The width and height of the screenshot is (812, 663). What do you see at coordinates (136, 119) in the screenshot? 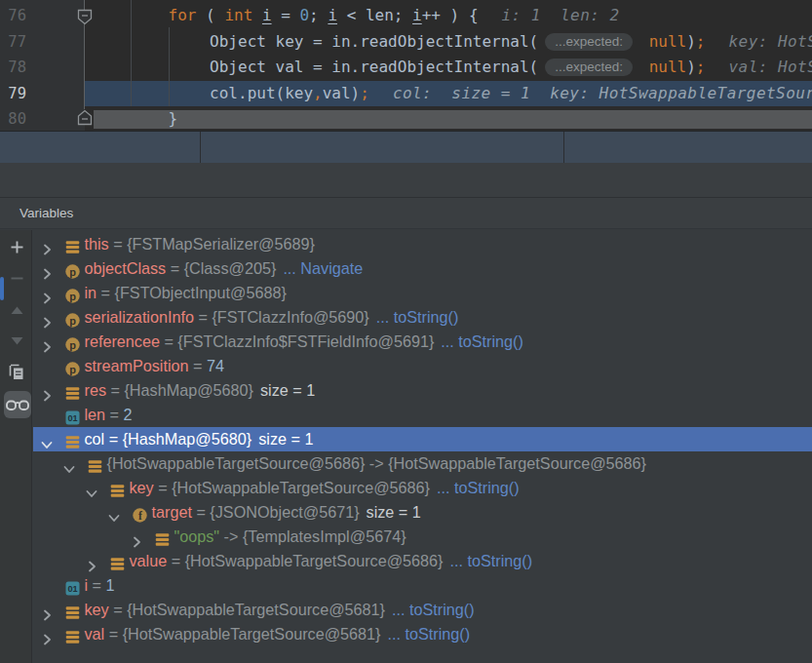
I see `code-line-80: }` at bounding box center [136, 119].